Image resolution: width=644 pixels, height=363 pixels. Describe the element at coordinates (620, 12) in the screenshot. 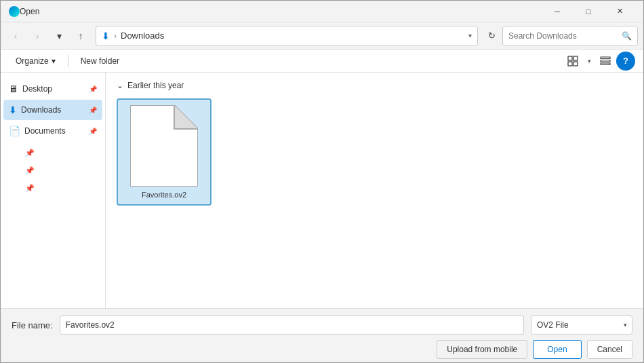

I see `close-button: ✕` at that location.